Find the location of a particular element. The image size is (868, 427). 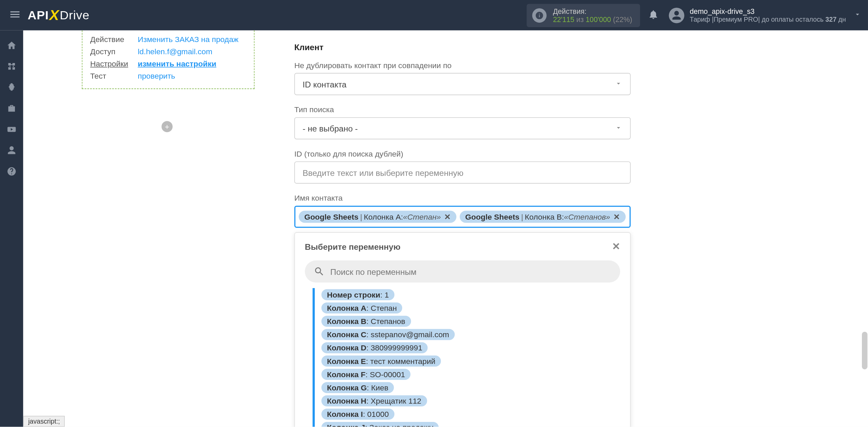

summary-row: Настройкиизменить настройки is located at coordinates (168, 64).